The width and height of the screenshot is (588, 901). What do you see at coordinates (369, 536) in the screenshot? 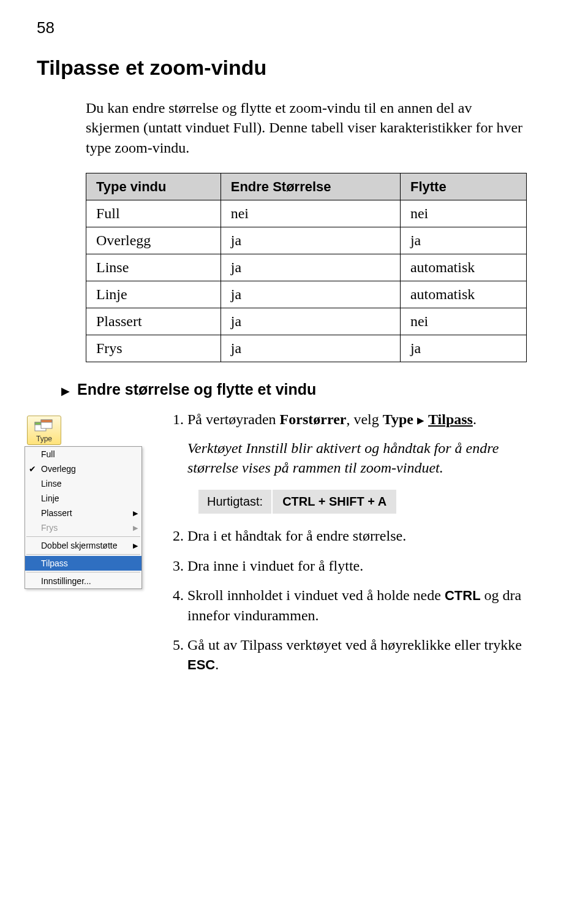
I see `step-2: Dra i et håndtak for å endre størrelse.` at bounding box center [369, 536].